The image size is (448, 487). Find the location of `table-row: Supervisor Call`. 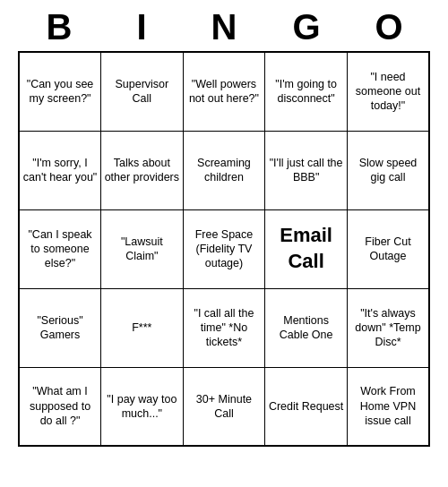

table-row: Supervisor Call is located at coordinates (142, 91).